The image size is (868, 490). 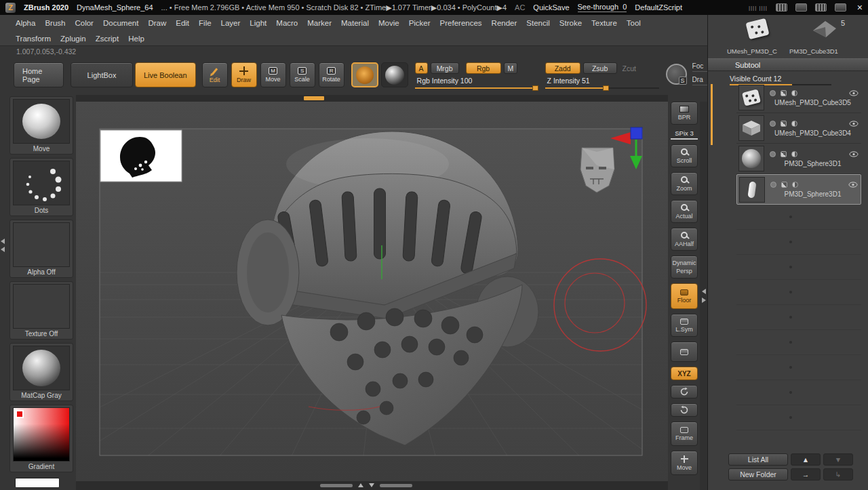 I want to click on rgb-button: Rgb, so click(x=484, y=68).